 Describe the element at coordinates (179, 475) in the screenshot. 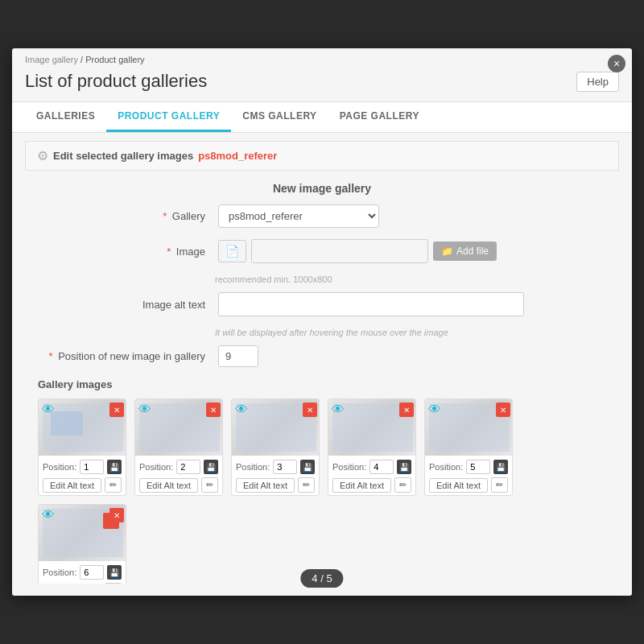

I see `gallery-item-footer-2: Position: 💾 Edit Alt text ✏` at that location.